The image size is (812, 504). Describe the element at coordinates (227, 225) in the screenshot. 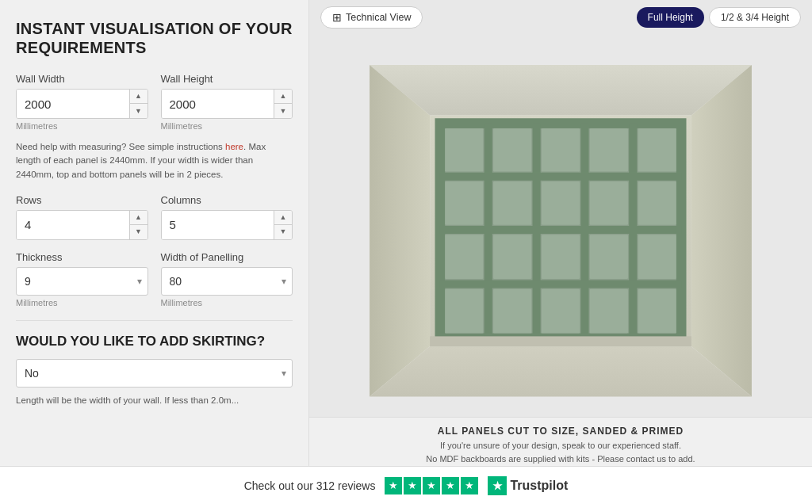

I see `columns-input-wrapper: ▲ ▼` at that location.